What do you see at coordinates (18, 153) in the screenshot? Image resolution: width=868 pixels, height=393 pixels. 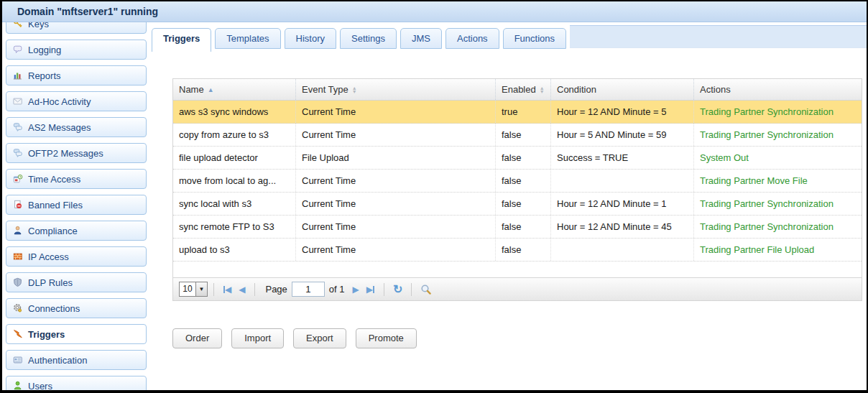 I see `chat-bubbles-icon` at bounding box center [18, 153].